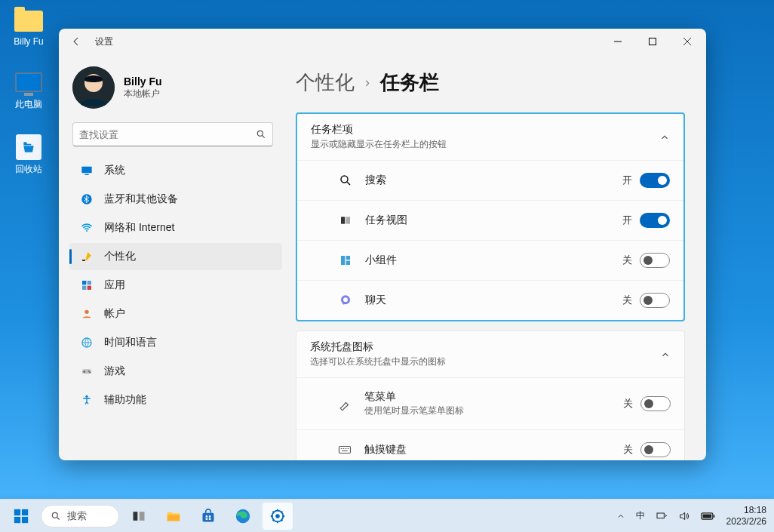 This screenshot has height=532, width=774. What do you see at coordinates (104, 42) in the screenshot?
I see `window-title: 设置` at bounding box center [104, 42].